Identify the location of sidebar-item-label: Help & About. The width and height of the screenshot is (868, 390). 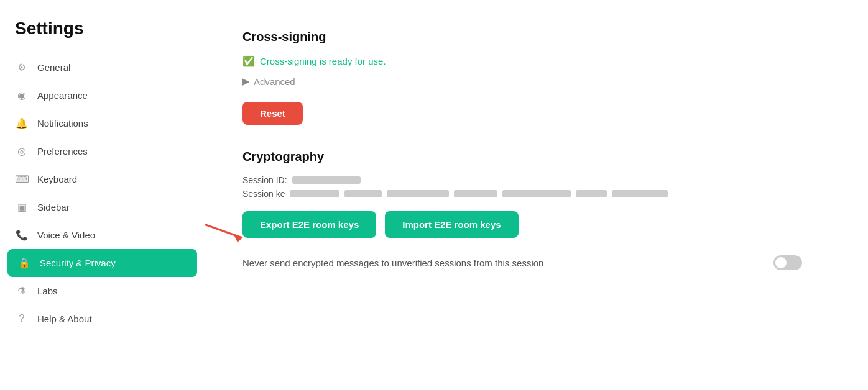
(65, 319).